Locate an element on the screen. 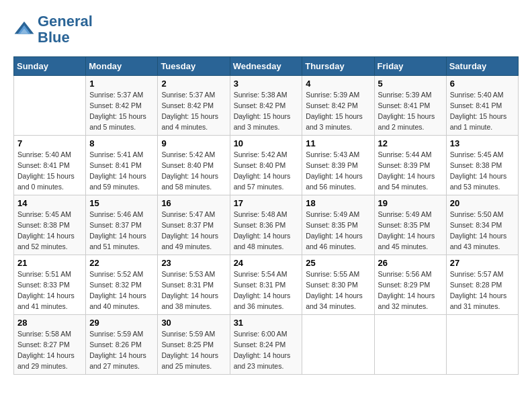 The image size is (532, 411). day-info: Sunrise: 5:37 AM Sunset: 8:42 PM Dayligh… is located at coordinates (122, 111).